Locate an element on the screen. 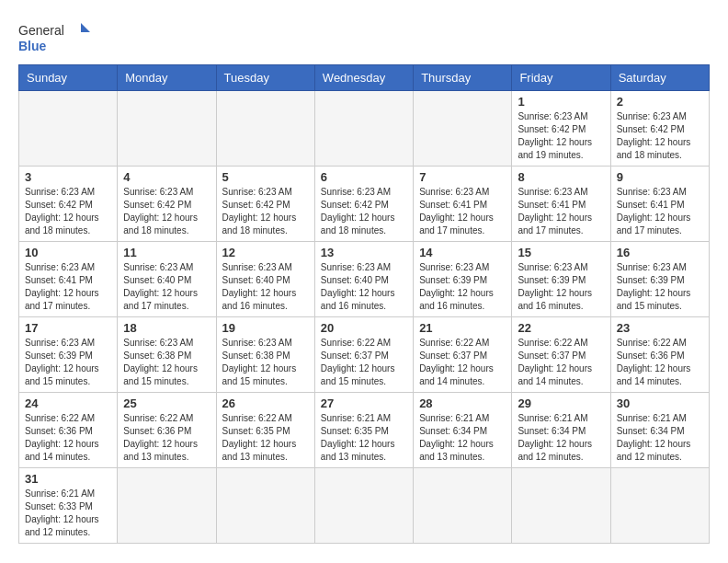 The width and height of the screenshot is (728, 563). day-number: 5 is located at coordinates (266, 177).